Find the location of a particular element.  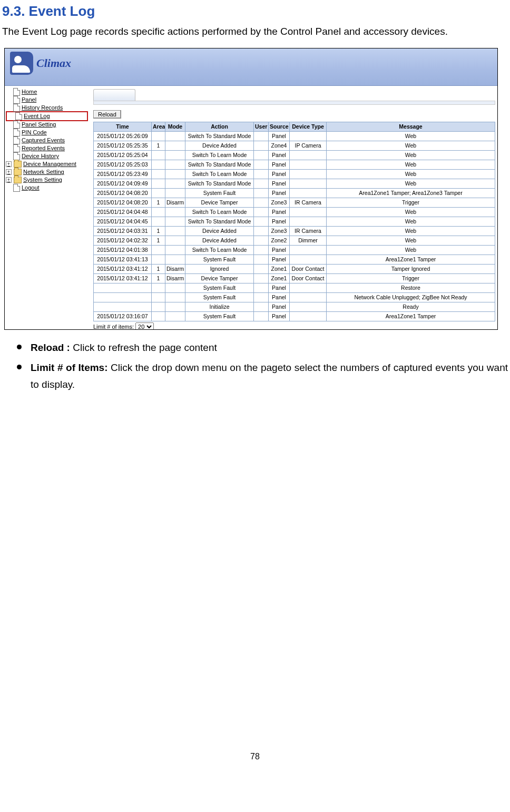

nav-item-panel: Panel is located at coordinates (47, 100).